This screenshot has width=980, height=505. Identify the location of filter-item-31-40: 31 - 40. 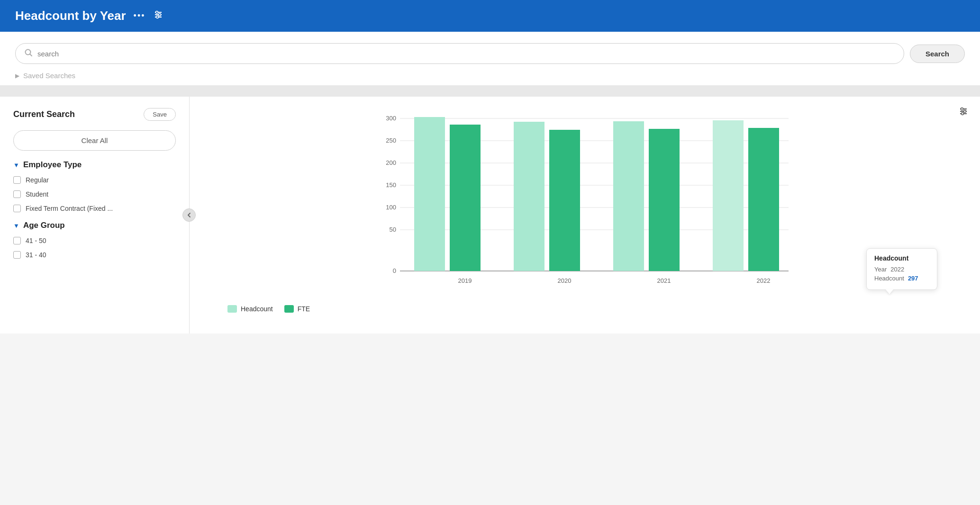
(95, 255).